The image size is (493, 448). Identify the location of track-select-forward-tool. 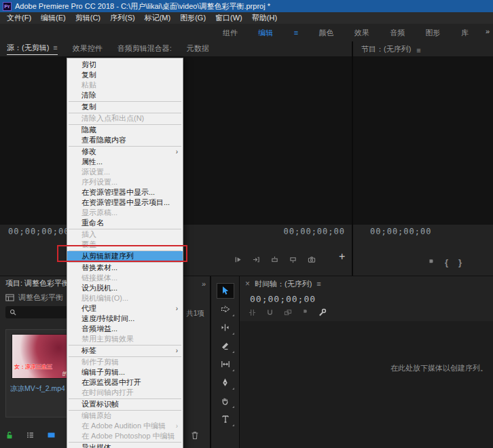
(225, 310).